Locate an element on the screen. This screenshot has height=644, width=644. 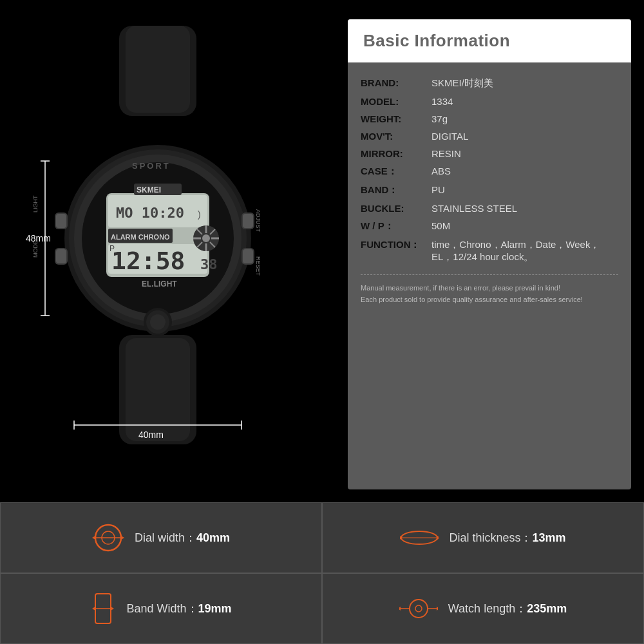
info-label: MODEL: is located at coordinates (396, 102).